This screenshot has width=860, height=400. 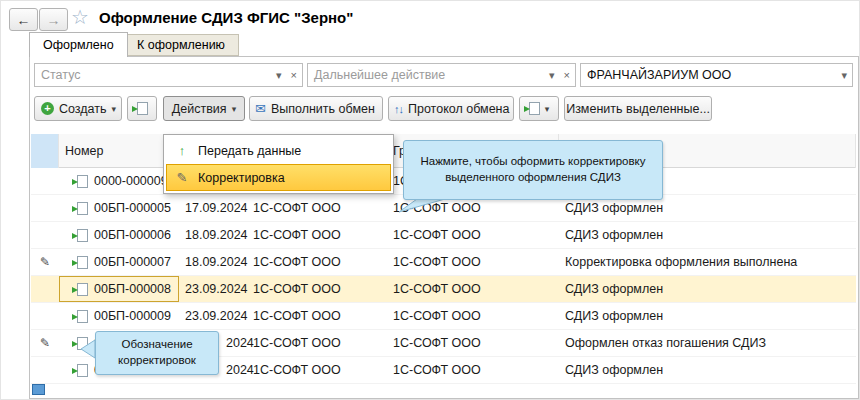 I want to click on marker-callout-text: Обозначение корректировок, so click(x=157, y=352).